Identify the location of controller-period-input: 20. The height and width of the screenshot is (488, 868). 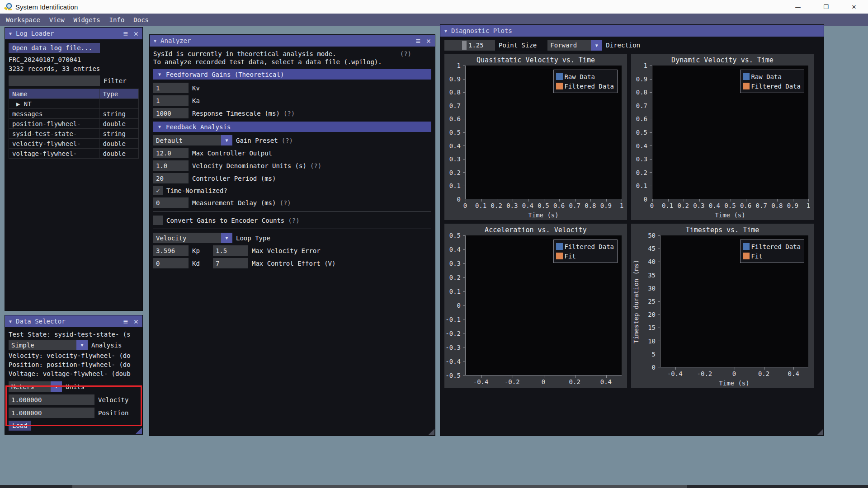
(171, 178).